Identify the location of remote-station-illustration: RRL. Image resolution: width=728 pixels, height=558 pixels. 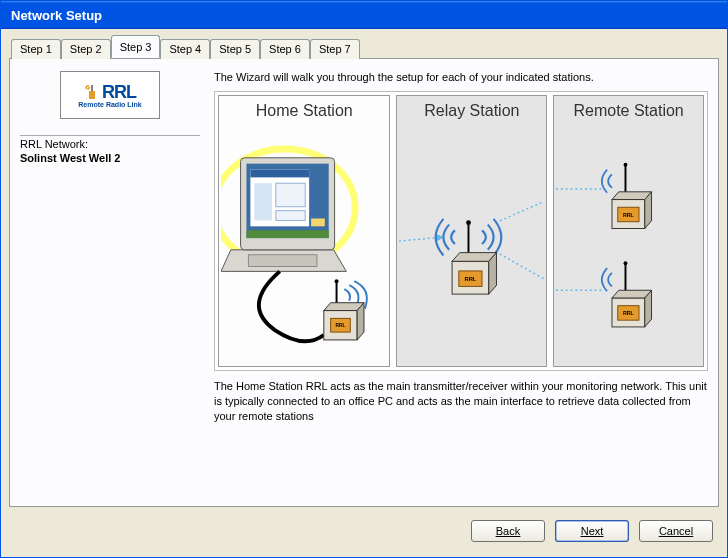
(628, 242).